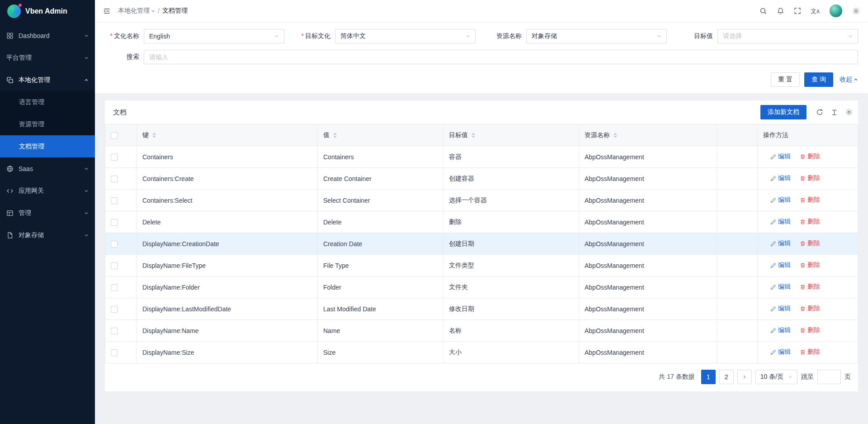  I want to click on sidebar-item-gateway: 应用网关, so click(47, 191).